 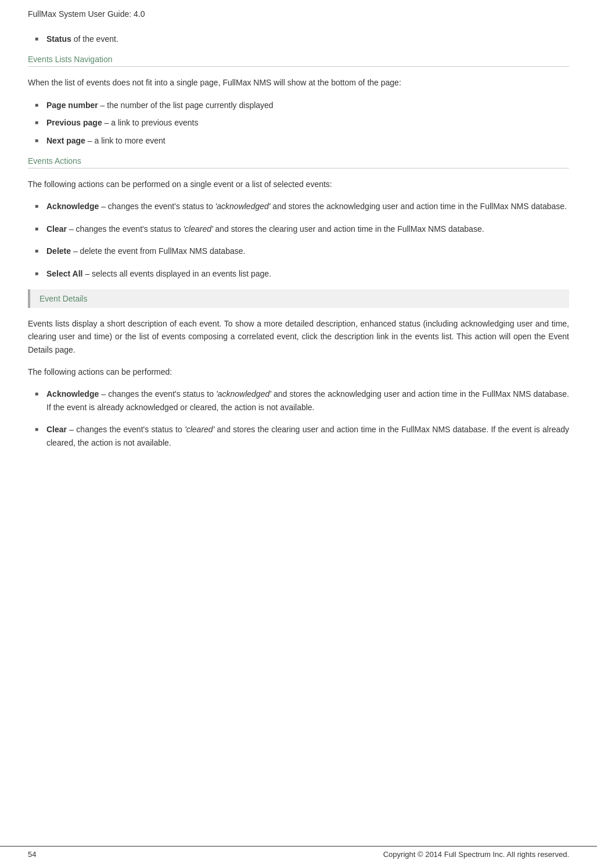 I want to click on list-item-text: Status of the event., so click(x=82, y=39).